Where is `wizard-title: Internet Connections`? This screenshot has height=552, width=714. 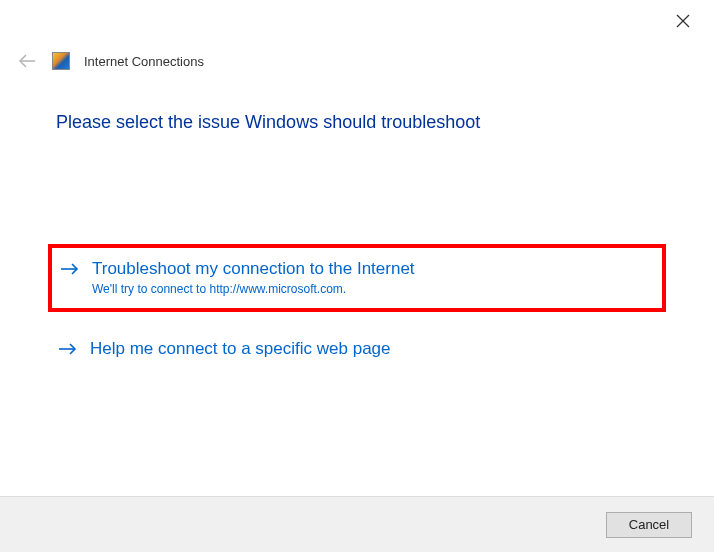 wizard-title: Internet Connections is located at coordinates (144, 62).